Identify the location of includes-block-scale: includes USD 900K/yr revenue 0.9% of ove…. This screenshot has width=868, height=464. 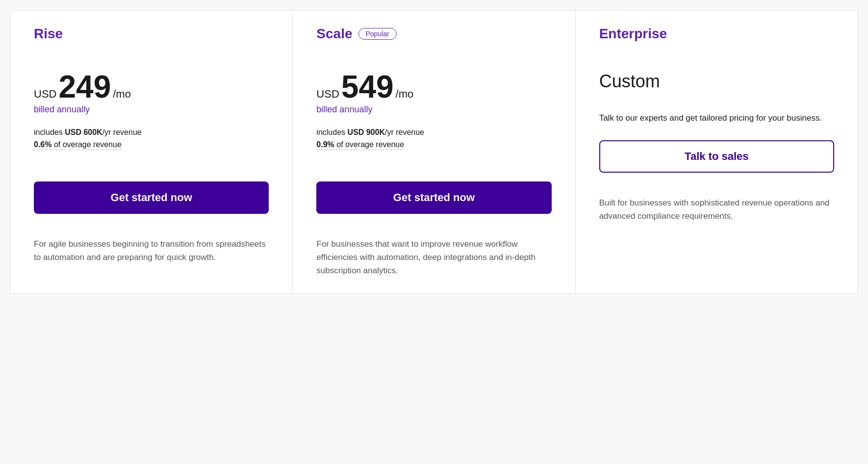
(434, 146).